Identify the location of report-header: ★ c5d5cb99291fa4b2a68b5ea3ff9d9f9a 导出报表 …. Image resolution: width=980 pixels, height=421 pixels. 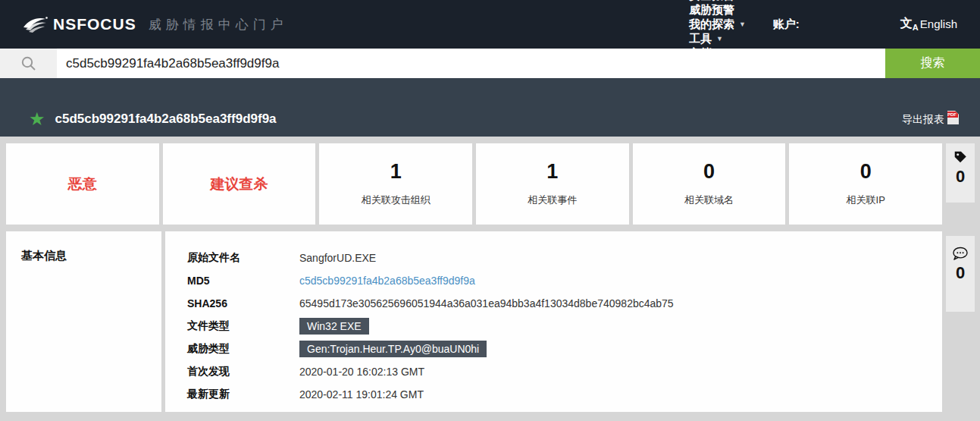
(490, 108).